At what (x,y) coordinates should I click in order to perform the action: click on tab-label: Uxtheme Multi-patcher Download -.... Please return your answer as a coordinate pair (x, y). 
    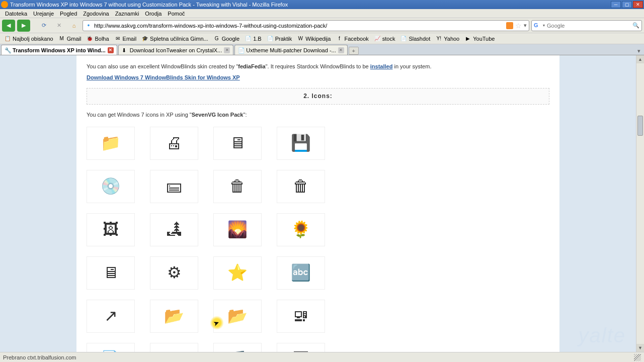
    Looking at the image, I should click on (291, 50).